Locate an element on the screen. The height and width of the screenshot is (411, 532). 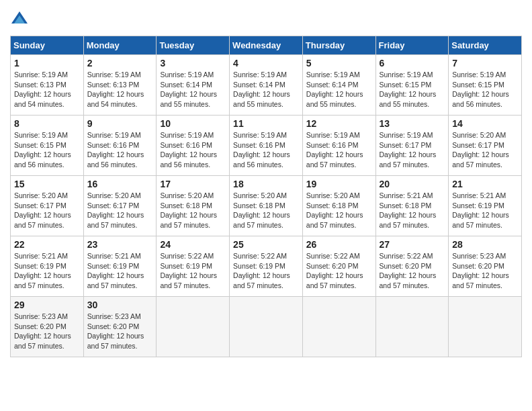
day-info: Sunrise: 5:21 AMSunset: 6:18 PMDaylight:… is located at coordinates (412, 211).